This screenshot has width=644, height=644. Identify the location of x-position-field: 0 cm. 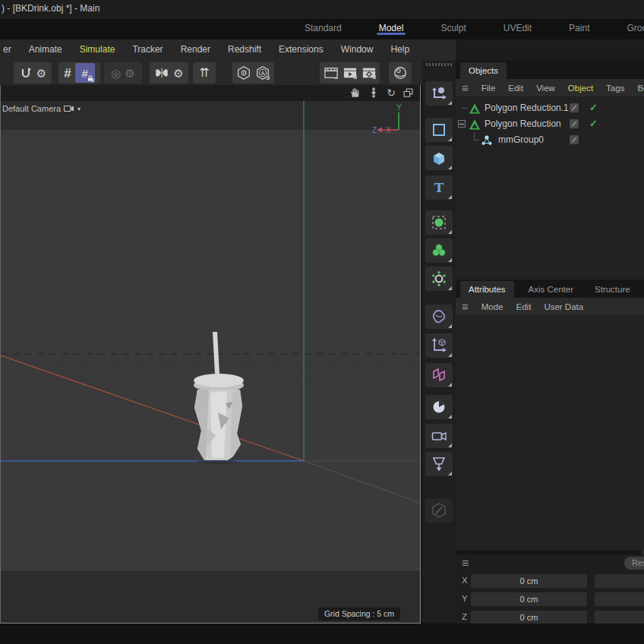
(529, 581).